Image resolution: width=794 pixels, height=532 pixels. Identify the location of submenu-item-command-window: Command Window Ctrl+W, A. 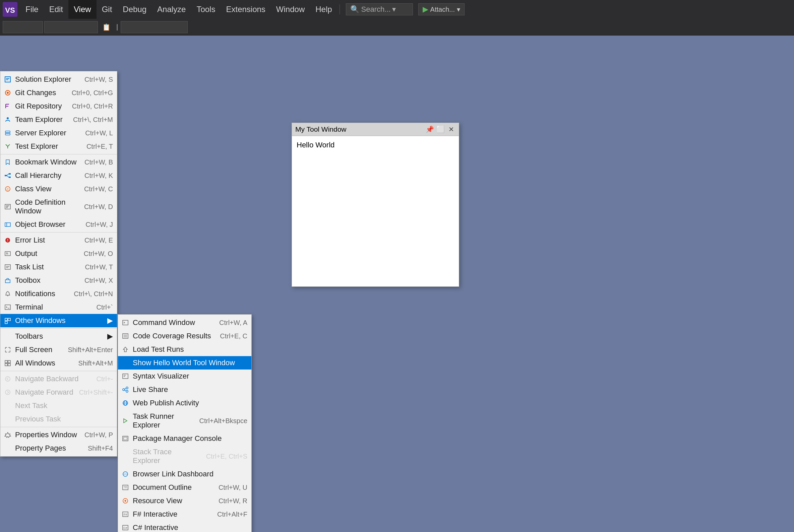
(185, 323).